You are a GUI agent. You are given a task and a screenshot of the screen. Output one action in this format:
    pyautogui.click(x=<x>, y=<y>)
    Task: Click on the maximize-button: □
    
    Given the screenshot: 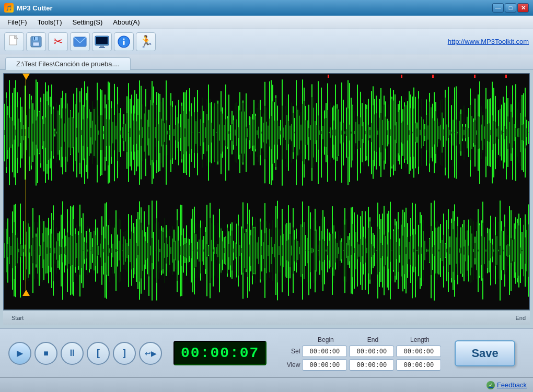 What is the action you would take?
    pyautogui.click(x=511, y=8)
    